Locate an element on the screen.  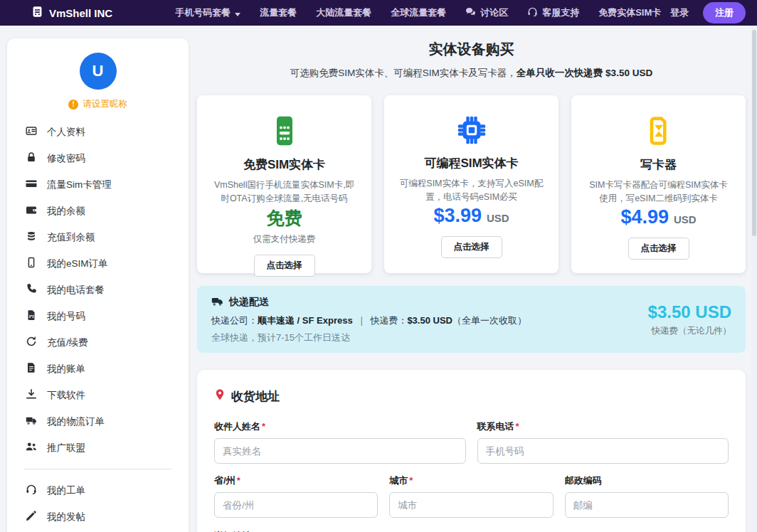
field-recipient: 收件人姓名* is located at coordinates (340, 442).